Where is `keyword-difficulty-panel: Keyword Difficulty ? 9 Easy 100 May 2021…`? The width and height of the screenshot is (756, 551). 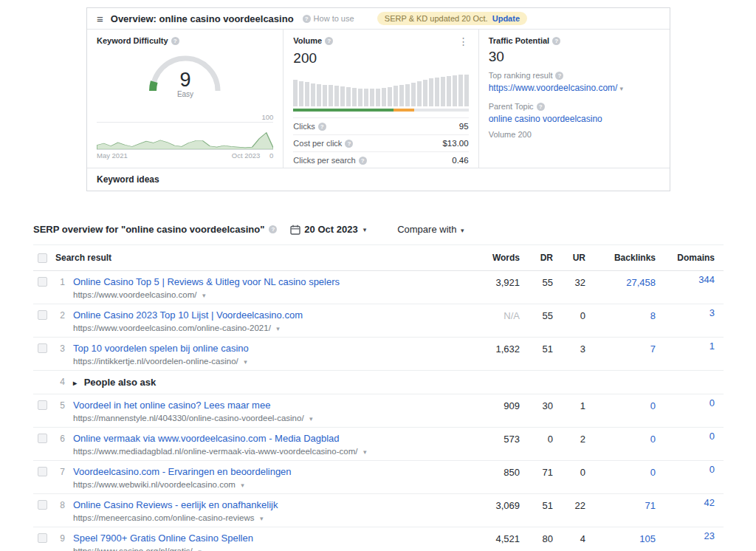 keyword-difficulty-panel: Keyword Difficulty ? 9 Easy 100 May 2021… is located at coordinates (185, 99).